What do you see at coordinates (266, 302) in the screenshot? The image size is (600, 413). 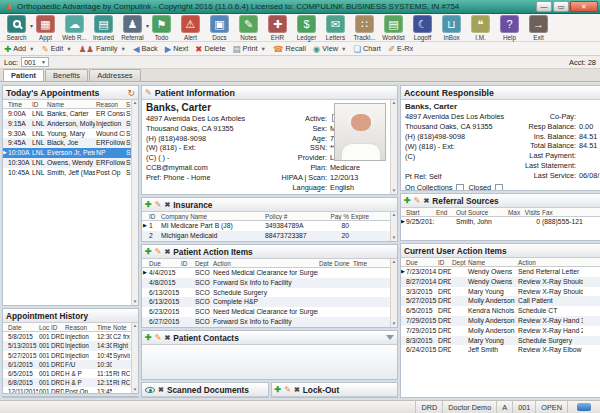 I see `table-row: 6/13/2015SCOComplete H&P` at bounding box center [266, 302].